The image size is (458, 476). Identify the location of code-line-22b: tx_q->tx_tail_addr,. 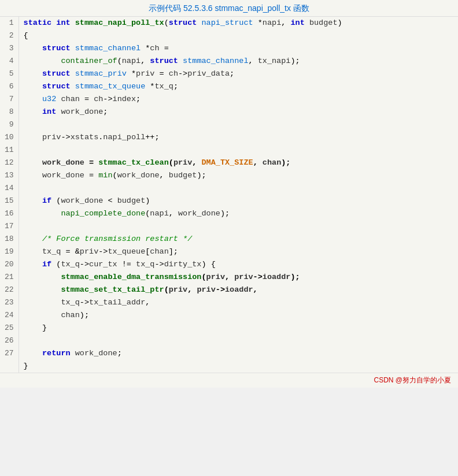
(238, 303).